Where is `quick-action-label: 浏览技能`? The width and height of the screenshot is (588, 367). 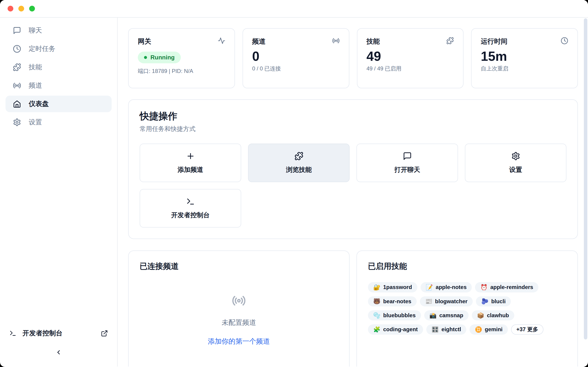
quick-action-label: 浏览技能 is located at coordinates (299, 170).